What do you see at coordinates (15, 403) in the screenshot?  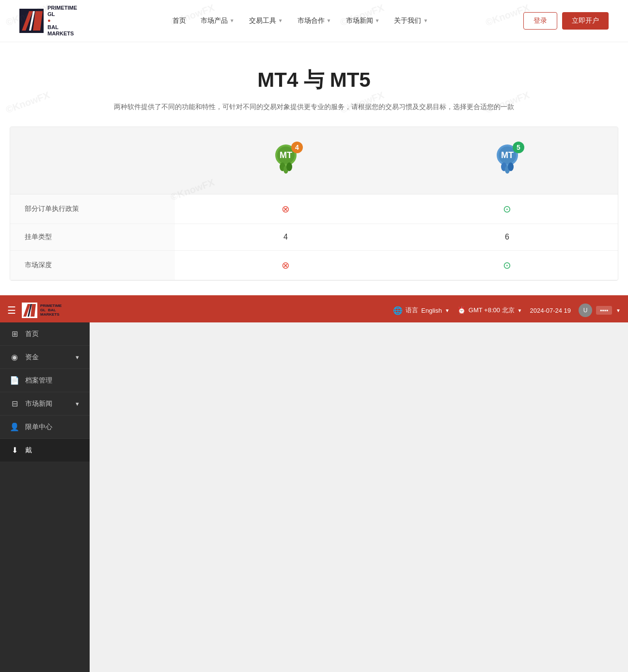 I see `news-icon: ⊟` at bounding box center [15, 403].